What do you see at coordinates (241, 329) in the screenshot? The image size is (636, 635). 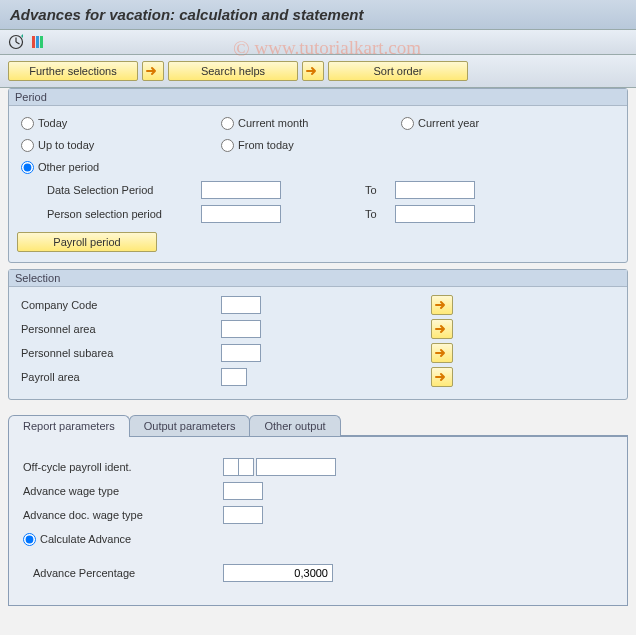 I see `personnel-area-input` at bounding box center [241, 329].